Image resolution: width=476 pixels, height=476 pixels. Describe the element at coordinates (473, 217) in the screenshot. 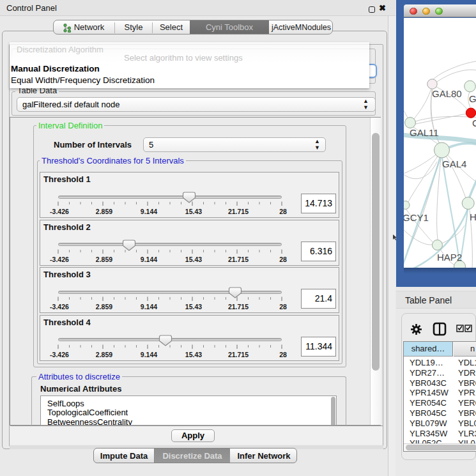

I see `svg-text: H` at that location.